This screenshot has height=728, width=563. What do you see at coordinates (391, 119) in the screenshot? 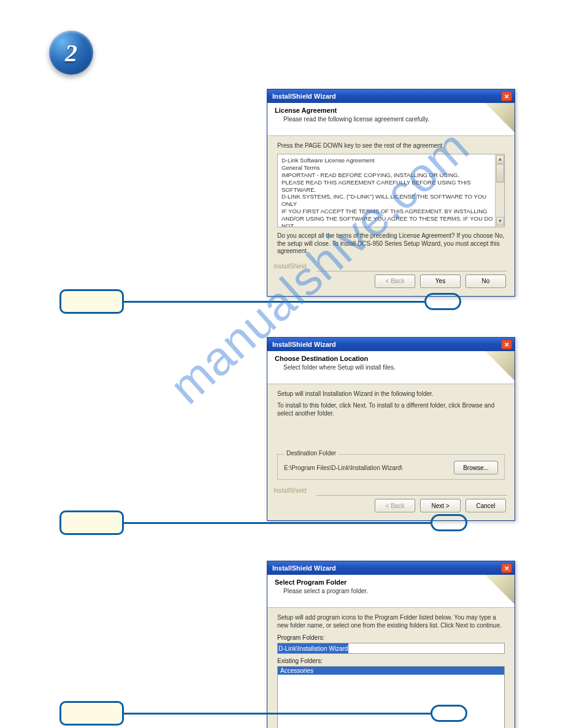
I see `dialog-header: License Agreement Please read the follow…` at bounding box center [391, 119].